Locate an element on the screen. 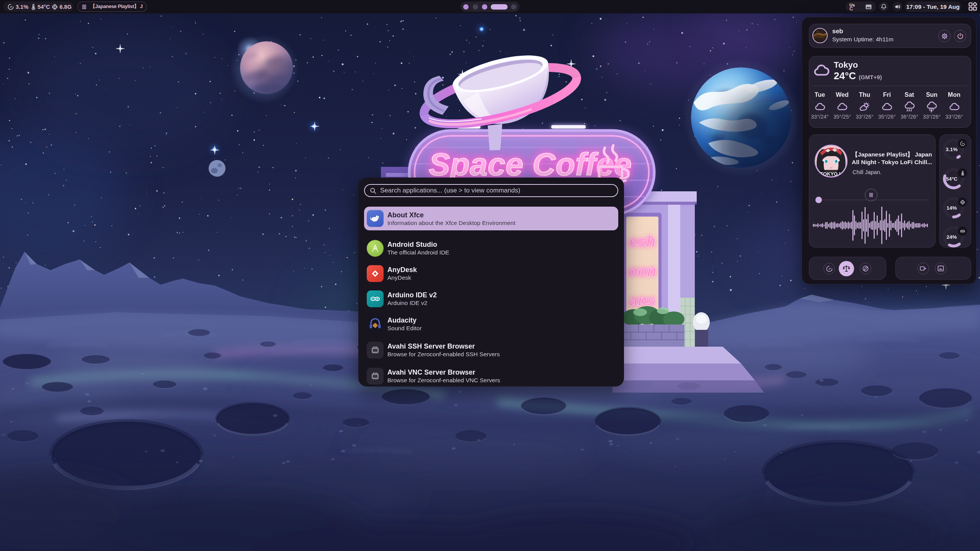 The width and height of the screenshot is (980, 551). svg-text: Space Coffee is located at coordinates (531, 164).